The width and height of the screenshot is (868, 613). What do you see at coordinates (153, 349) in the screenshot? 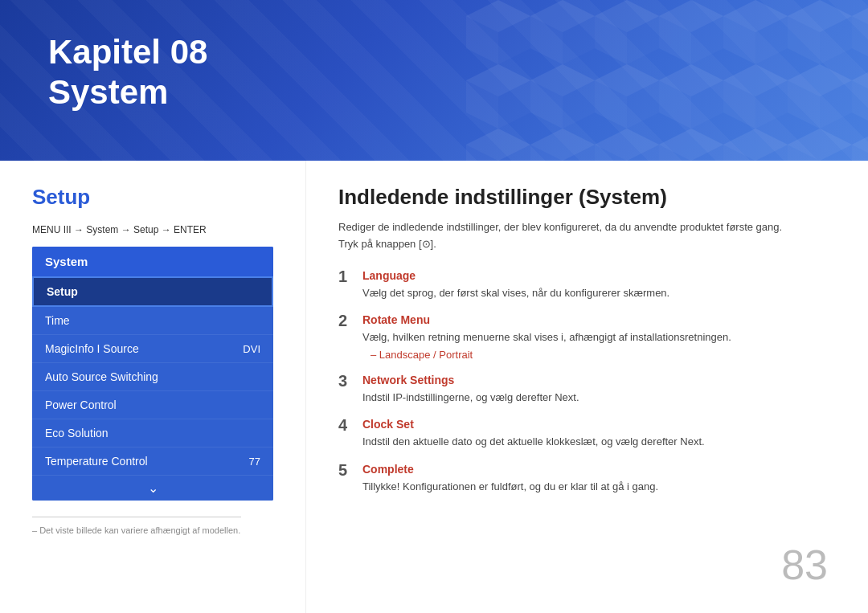
I see `menu-item-magicinfo: MagicInfo I Source DVI` at bounding box center [153, 349].